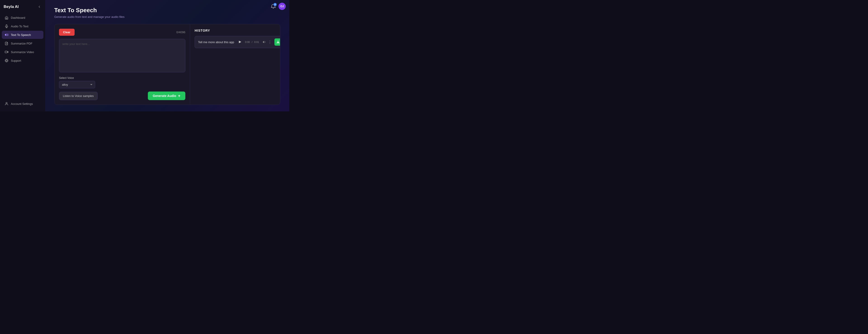 The width and height of the screenshot is (868, 334). What do you see at coordinates (23, 57) in the screenshot?
I see `sidebar-nav: Dashboard Audio To Text` at bounding box center [23, 57].